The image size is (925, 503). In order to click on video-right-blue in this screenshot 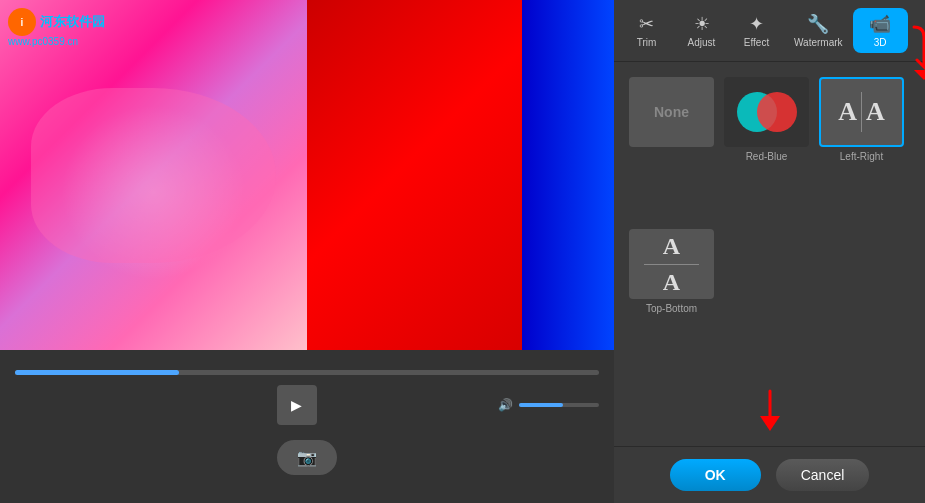, I will do `click(568, 175)`.